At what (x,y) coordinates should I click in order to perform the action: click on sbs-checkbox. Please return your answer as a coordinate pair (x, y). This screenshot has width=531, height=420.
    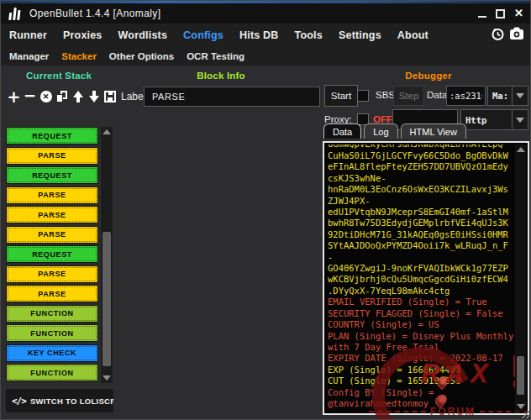
    Looking at the image, I should click on (363, 96).